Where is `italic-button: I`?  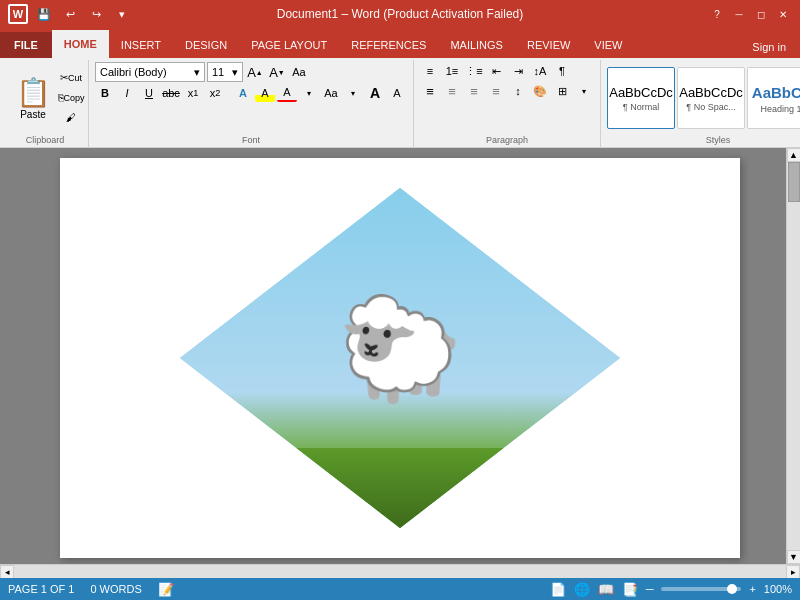
italic-button: I is located at coordinates (127, 93).